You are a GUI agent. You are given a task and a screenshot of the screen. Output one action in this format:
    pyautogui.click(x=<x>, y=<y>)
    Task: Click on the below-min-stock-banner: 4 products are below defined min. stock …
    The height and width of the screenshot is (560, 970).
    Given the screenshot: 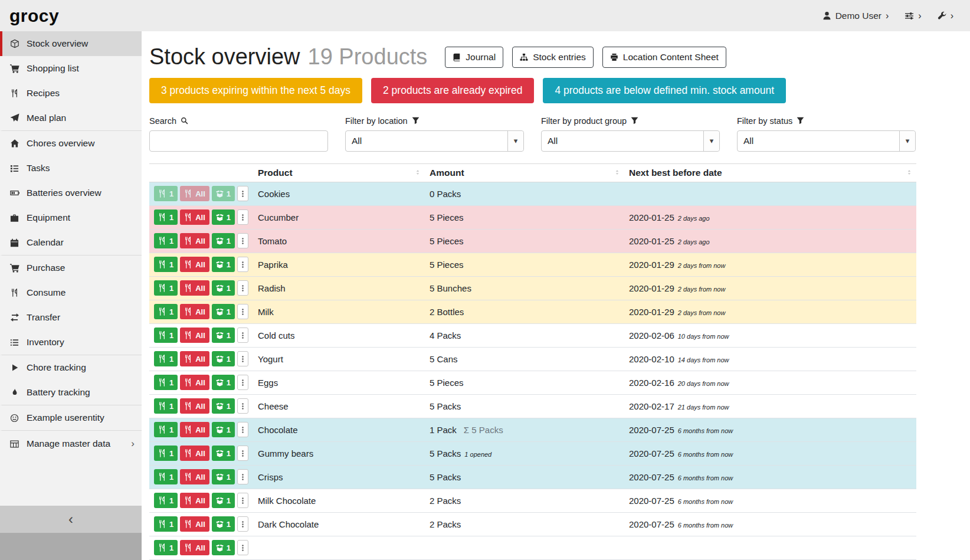 What is the action you would take?
    pyautogui.click(x=664, y=91)
    